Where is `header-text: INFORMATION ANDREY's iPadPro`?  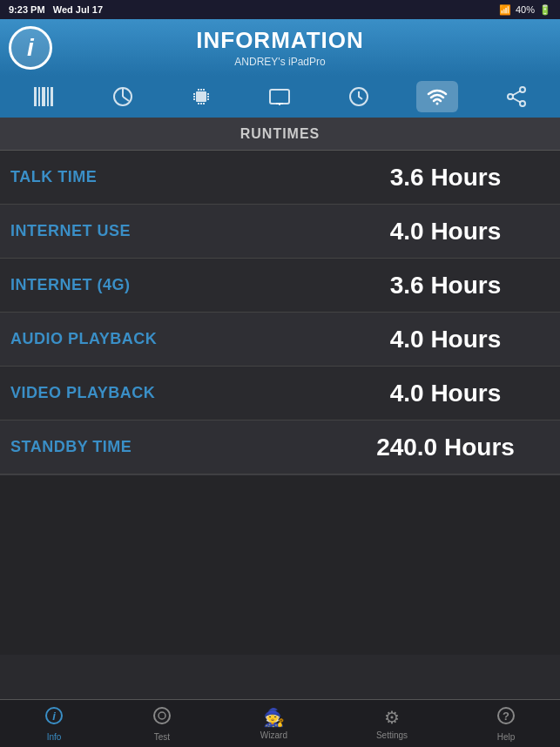 header-text: INFORMATION ANDREY's iPadPro is located at coordinates (280, 47).